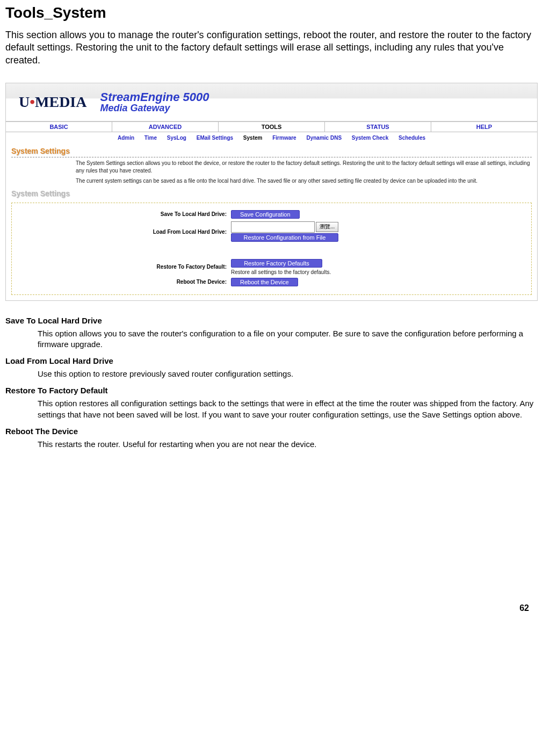 The height and width of the screenshot is (756, 543). Describe the element at coordinates (288, 409) in the screenshot. I see `def-desc-restore: This option restores all configuration s…` at that location.